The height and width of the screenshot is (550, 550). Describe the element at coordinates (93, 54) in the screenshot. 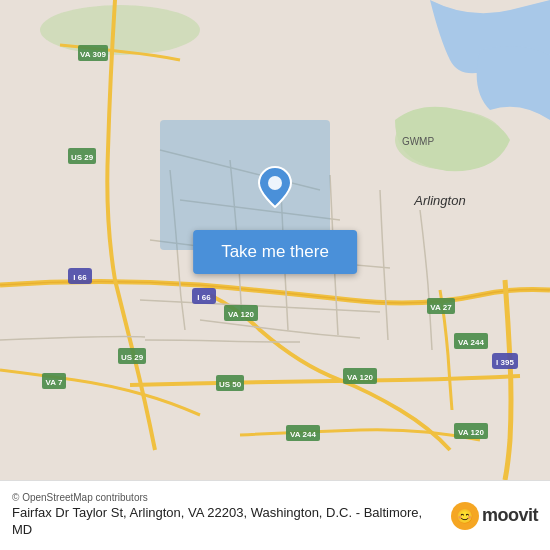

I see `svg-text: VA 309` at that location.